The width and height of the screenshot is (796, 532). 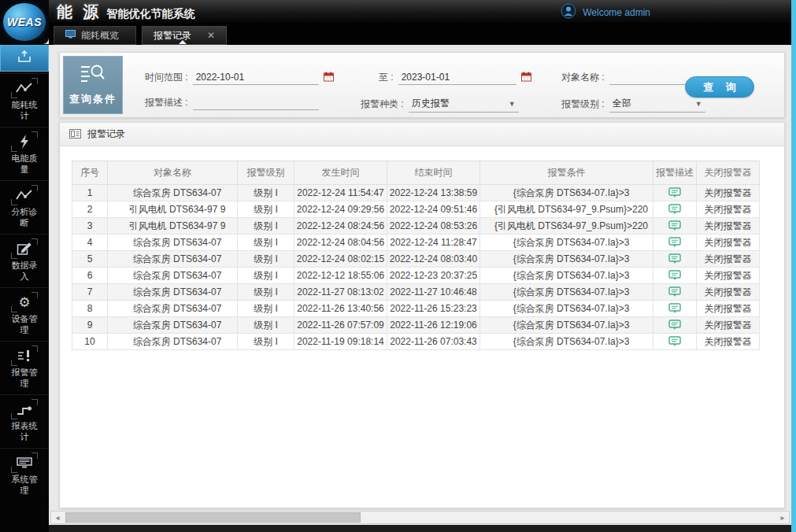 What do you see at coordinates (106, 134) in the screenshot?
I see `section-title: 报警记录` at bounding box center [106, 134].